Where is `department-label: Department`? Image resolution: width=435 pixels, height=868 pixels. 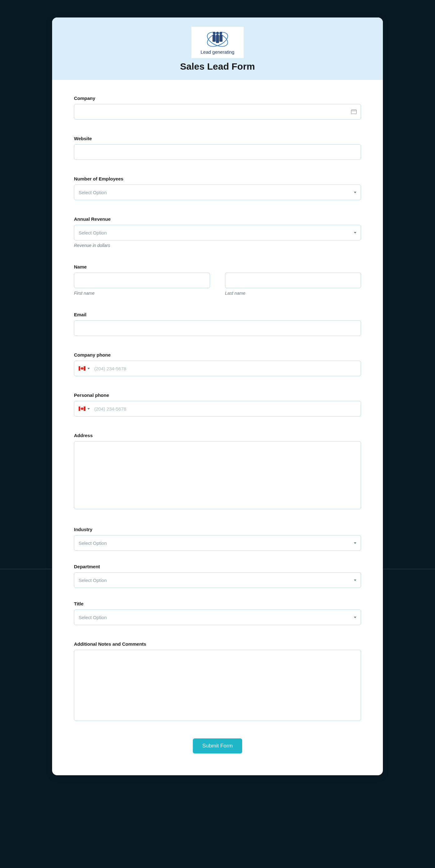 department-label: Department is located at coordinates (218, 566).